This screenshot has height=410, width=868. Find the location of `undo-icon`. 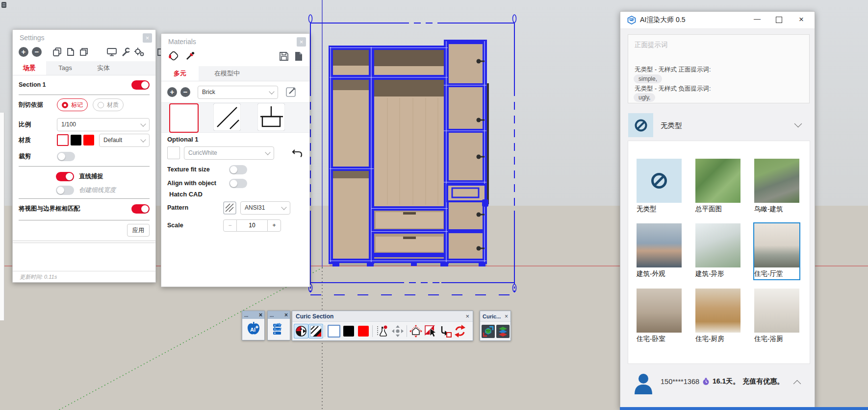

undo-icon is located at coordinates (297, 153).